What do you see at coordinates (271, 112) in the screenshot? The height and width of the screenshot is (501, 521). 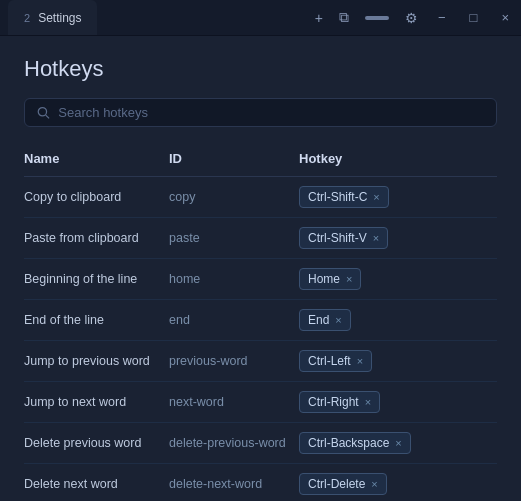 I see `search-input` at bounding box center [271, 112].